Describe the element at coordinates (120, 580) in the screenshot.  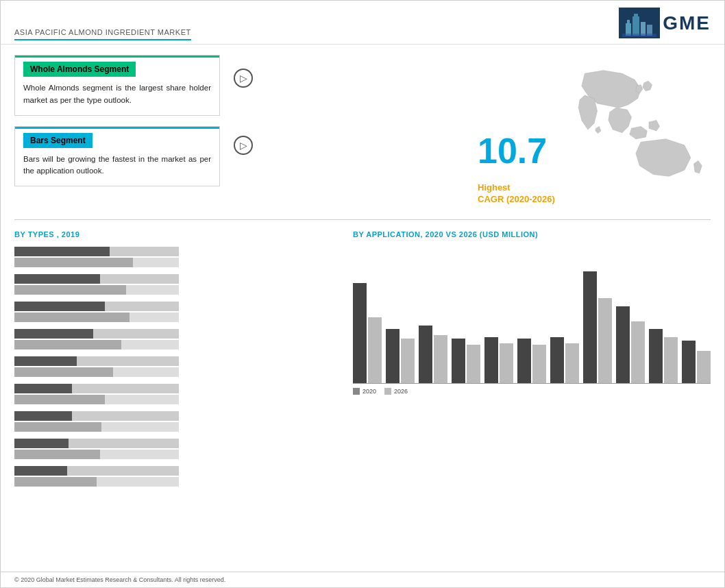
I see `footer-text: © 2020 Global Market Estimates Research …` at that location.